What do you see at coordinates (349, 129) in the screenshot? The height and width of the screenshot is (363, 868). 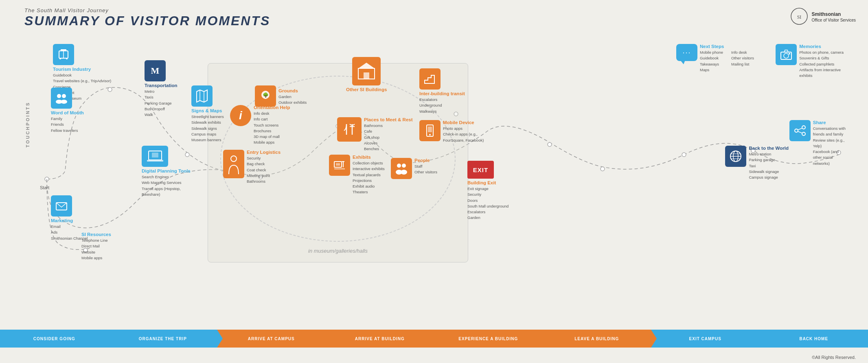 I see `places-meet-icon` at bounding box center [349, 129].